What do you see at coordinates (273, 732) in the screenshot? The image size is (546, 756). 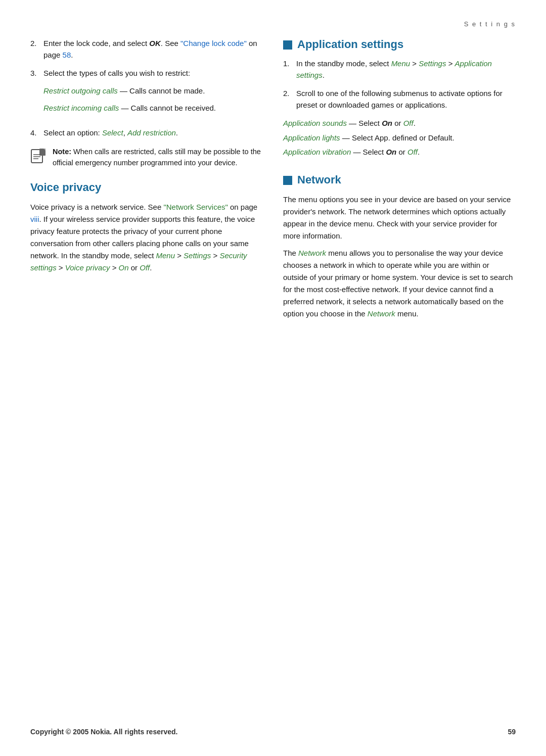 I see `page-footer: Copyright © 2005 Nokia. All rights reser…` at bounding box center [273, 732].